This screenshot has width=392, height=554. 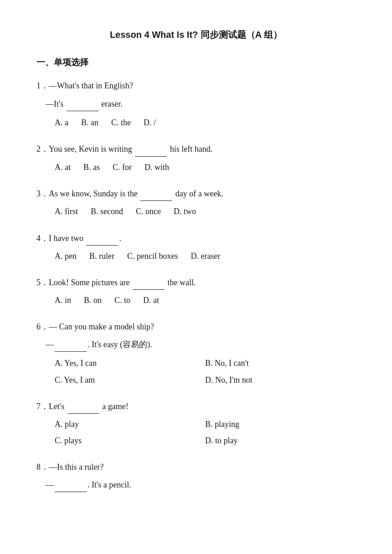 What do you see at coordinates (62, 123) in the screenshot?
I see `option-1-0: A. a` at bounding box center [62, 123].